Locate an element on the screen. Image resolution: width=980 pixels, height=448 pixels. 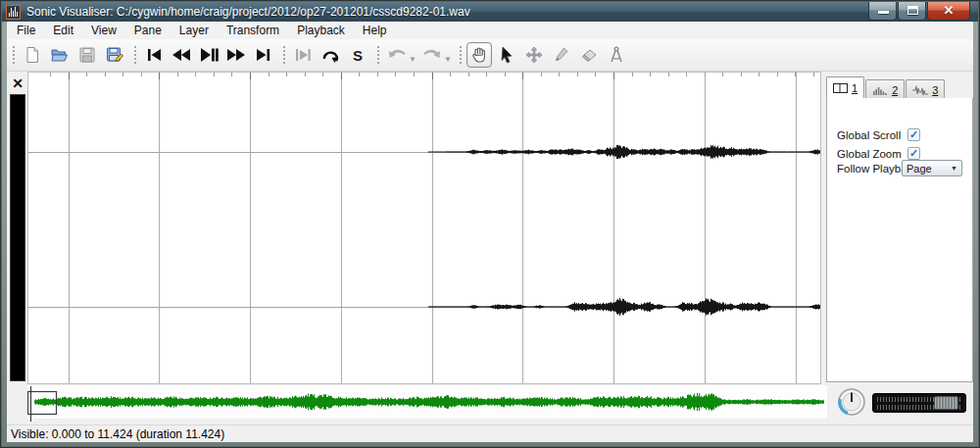
pane-layout-icon is located at coordinates (841, 88).